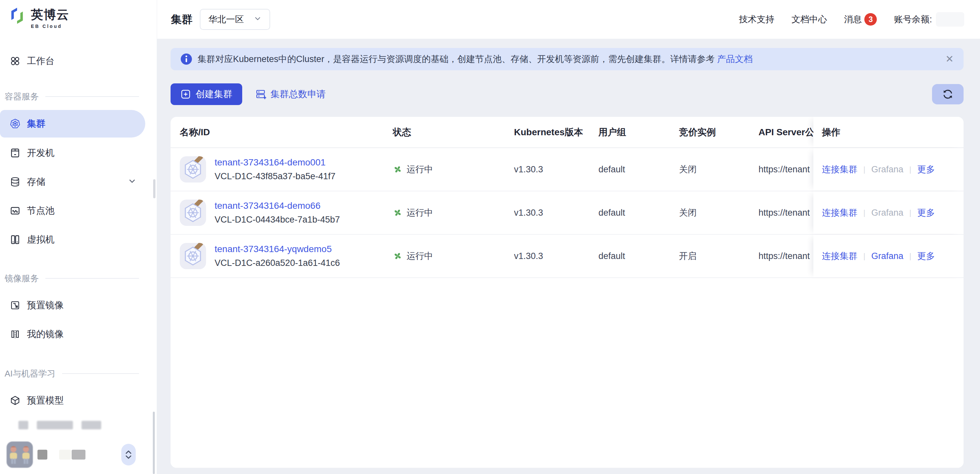 This screenshot has height=474, width=980. Describe the element at coordinates (20, 455) in the screenshot. I see `avatar` at that location.